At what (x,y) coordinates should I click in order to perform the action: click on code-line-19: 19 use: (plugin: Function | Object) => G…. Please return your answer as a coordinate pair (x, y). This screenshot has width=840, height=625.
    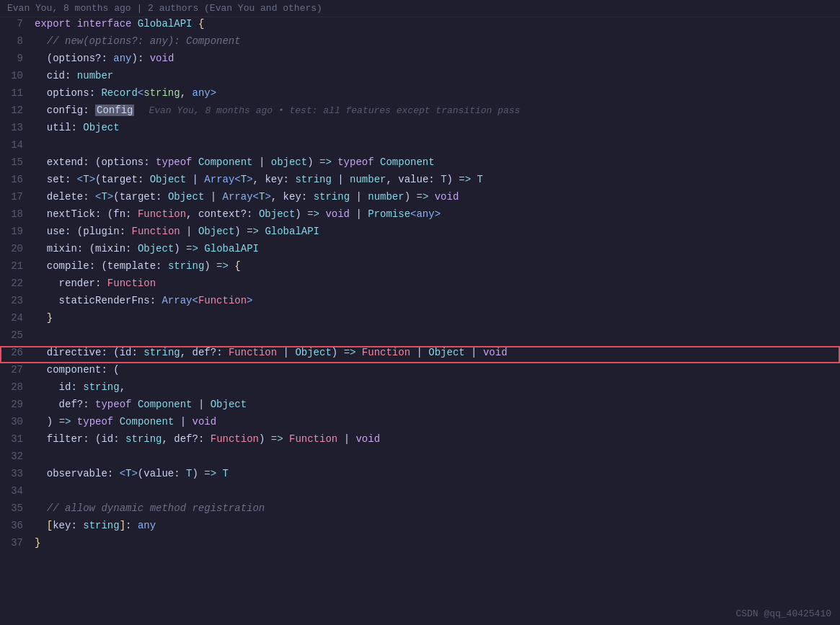
    Looking at the image, I should click on (420, 234).